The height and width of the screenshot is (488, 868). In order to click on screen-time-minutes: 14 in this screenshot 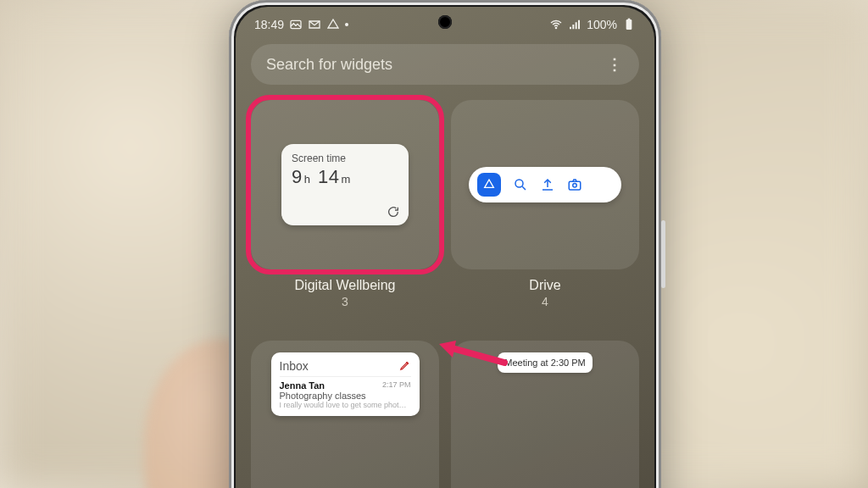, I will do `click(329, 176)`.